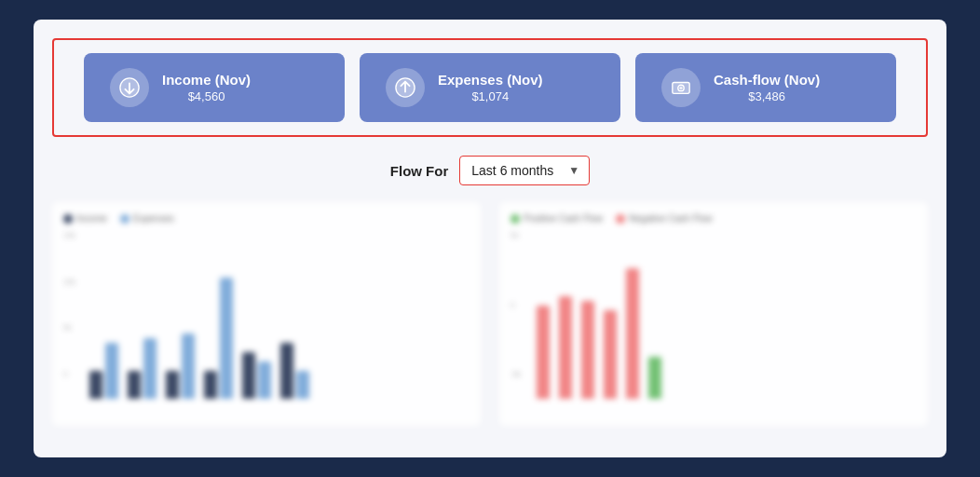  Describe the element at coordinates (419, 171) in the screenshot. I see `flow-for-label: Flow For` at that location.